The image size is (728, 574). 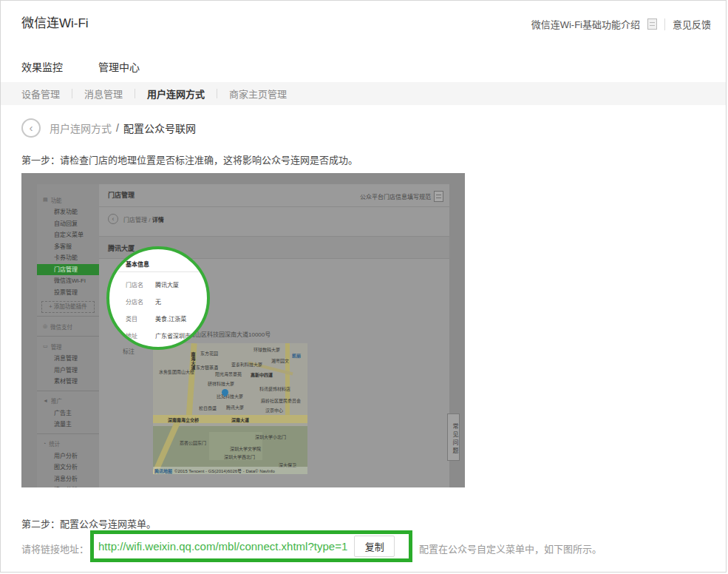 I want to click on promotion-icon: ◄, so click(x=46, y=401).